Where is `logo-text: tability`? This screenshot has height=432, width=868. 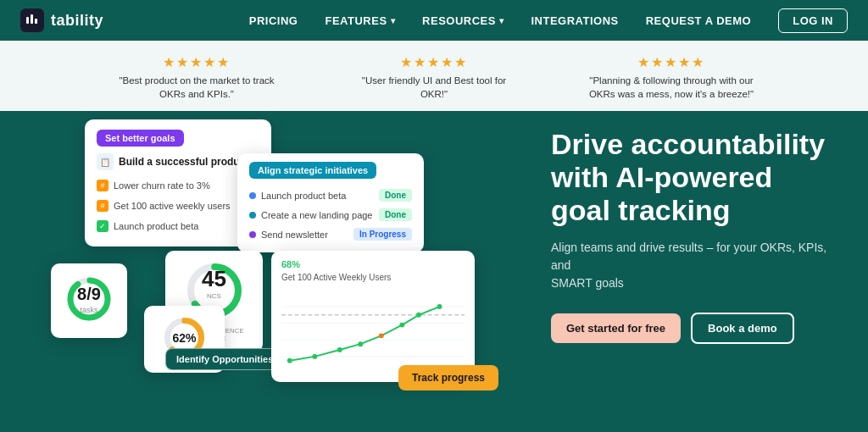 logo-text: tability is located at coordinates (77, 20).